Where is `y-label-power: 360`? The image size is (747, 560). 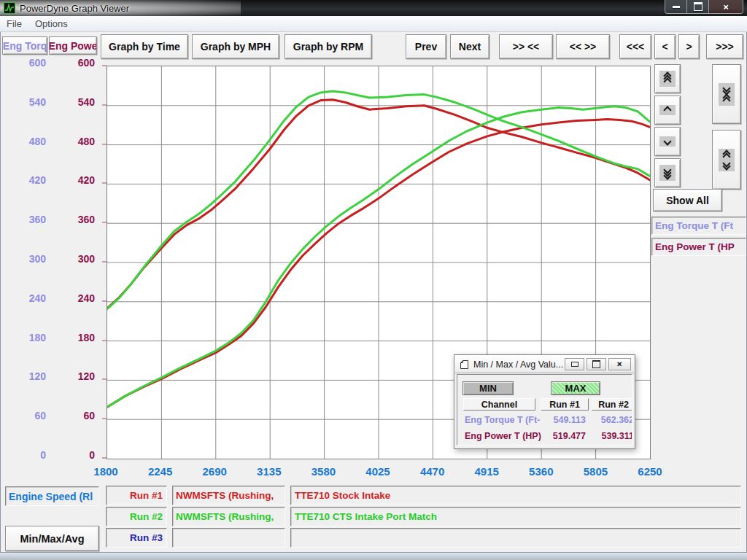
y-label-power: 360 is located at coordinates (73, 220).